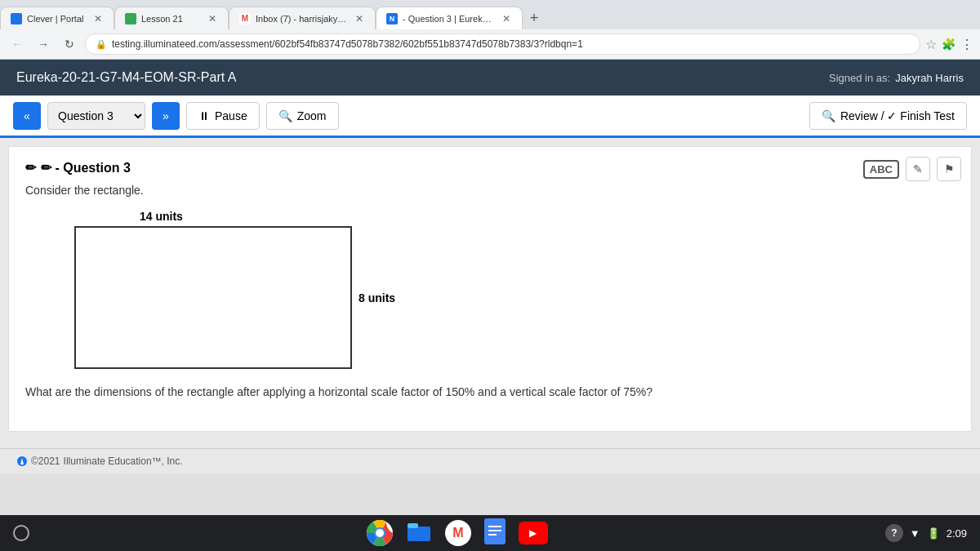 Image resolution: width=980 pixels, height=551 pixels. What do you see at coordinates (204, 116) in the screenshot?
I see `pause-icon: ⏸` at bounding box center [204, 116].